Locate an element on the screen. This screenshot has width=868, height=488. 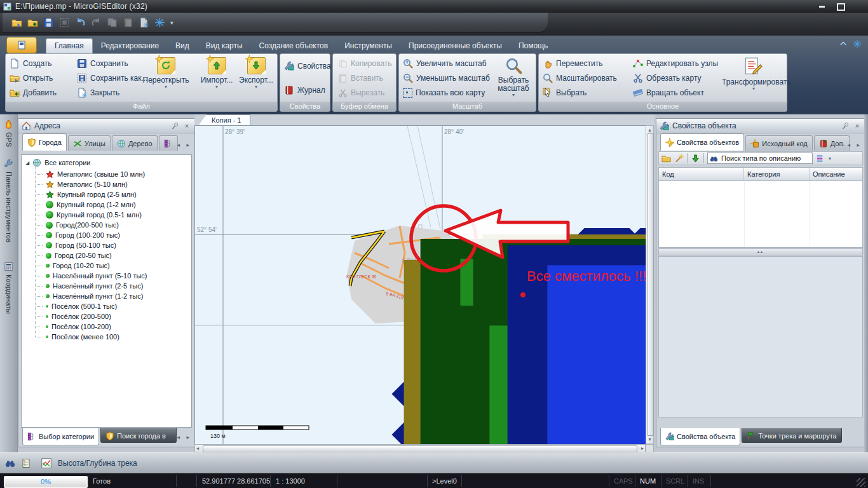
binoculars-icon is located at coordinates (10, 463).